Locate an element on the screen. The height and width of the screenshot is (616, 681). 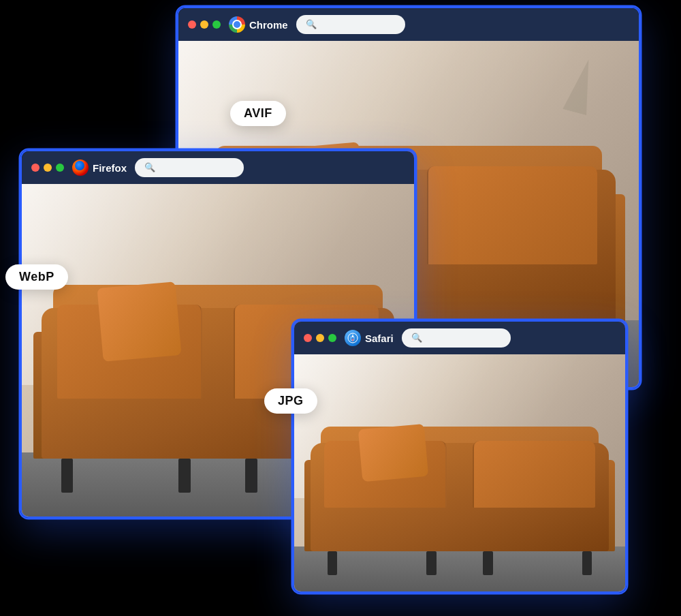
chrome-search-bar: 🔍 is located at coordinates (351, 25).